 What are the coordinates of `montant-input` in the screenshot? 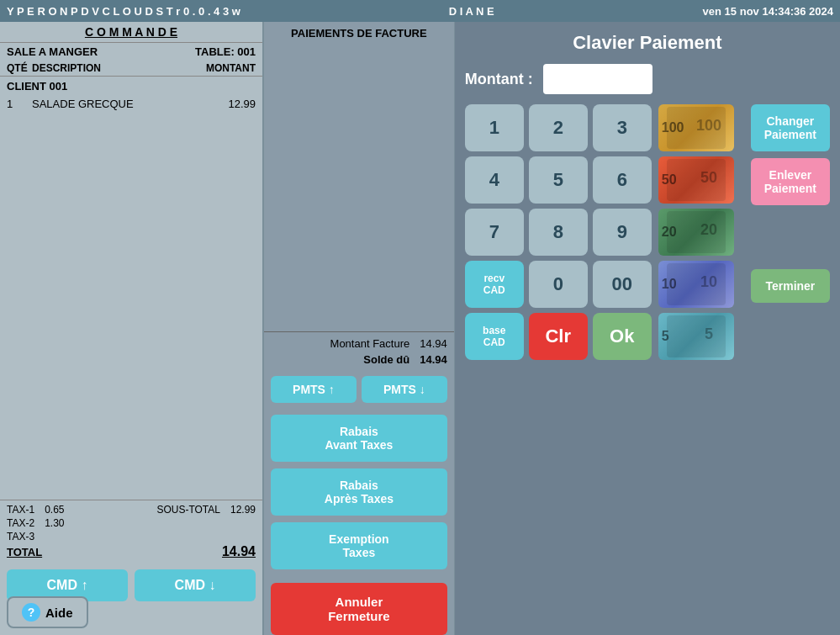 It's located at (598, 79).